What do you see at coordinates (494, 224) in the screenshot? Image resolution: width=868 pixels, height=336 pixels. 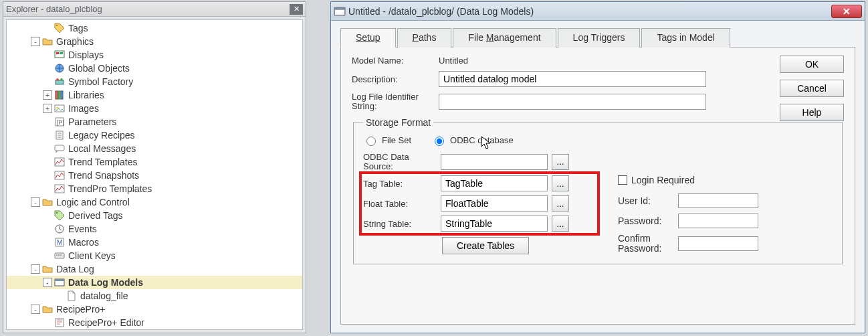 I see `string-table-input` at bounding box center [494, 224].